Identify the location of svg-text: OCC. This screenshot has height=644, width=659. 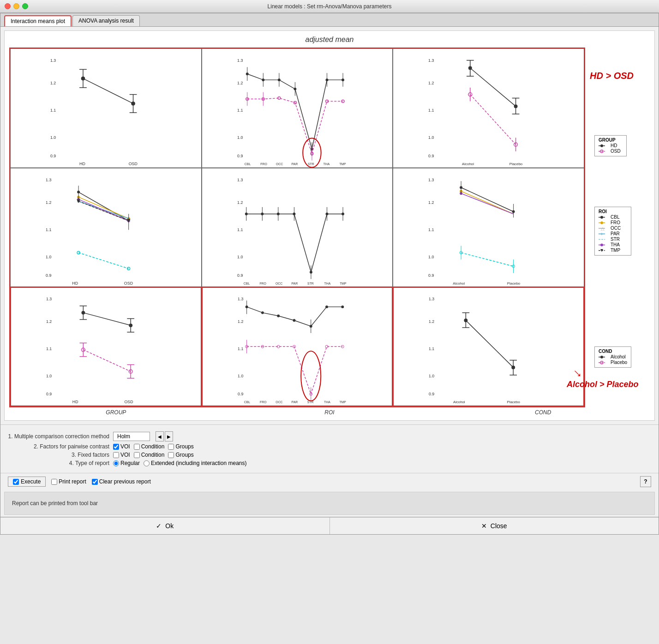
(279, 402).